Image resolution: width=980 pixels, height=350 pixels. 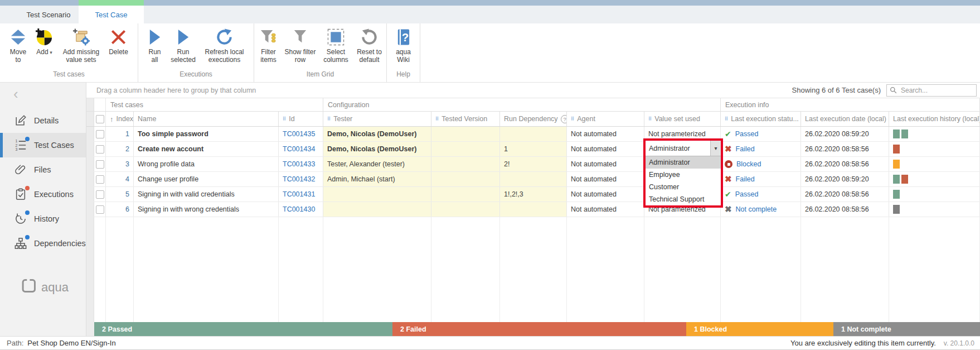 I want to click on svg-text: 2, so click(x=16, y=145).